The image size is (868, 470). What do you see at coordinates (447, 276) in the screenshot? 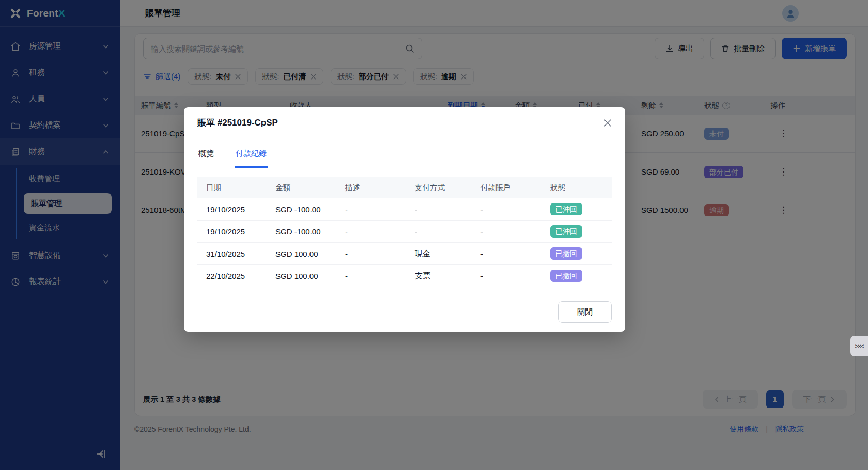
I see `payment-method: 支票` at bounding box center [447, 276].